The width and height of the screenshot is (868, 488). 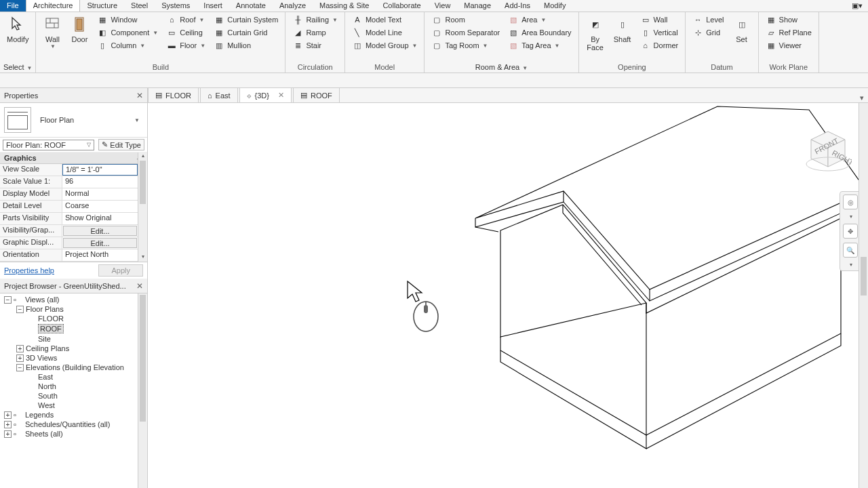 What do you see at coordinates (293, 5) in the screenshot?
I see `menu-analyze: Analyze` at bounding box center [293, 5].